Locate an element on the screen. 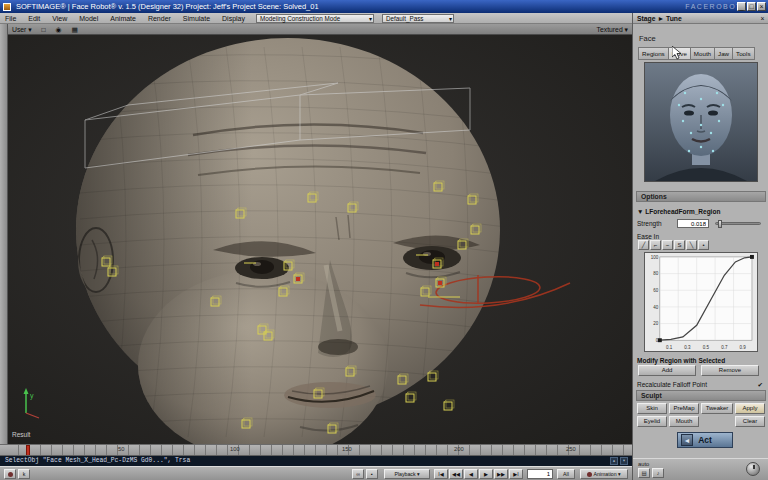  menu-model: Model is located at coordinates (88, 18).